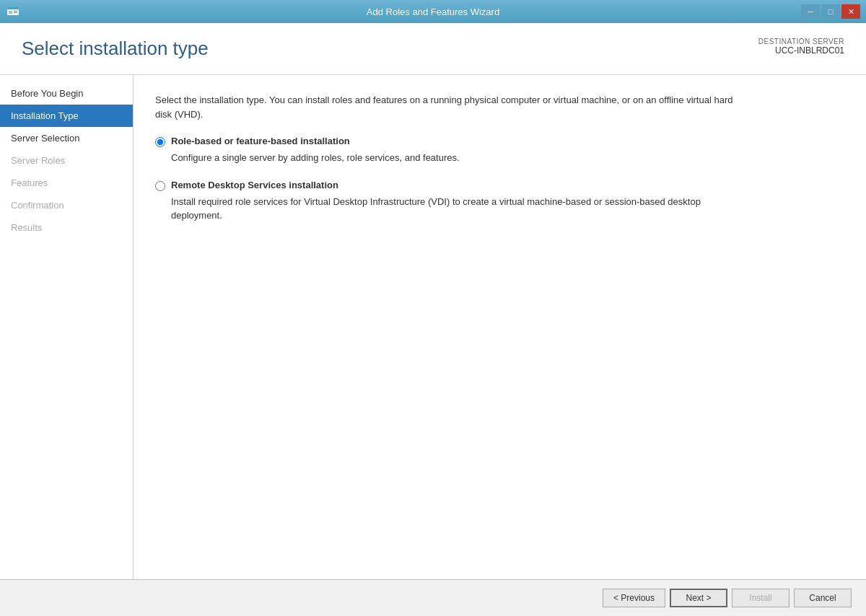 This screenshot has width=866, height=616. Describe the element at coordinates (255, 185) in the screenshot. I see `remote-desktop-title: Remote Desktop Services installation` at that location.